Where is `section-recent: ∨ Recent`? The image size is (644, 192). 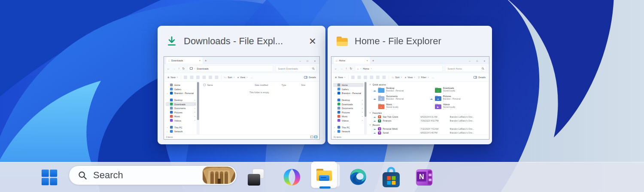
section-recent: ∨ Recent is located at coordinates (428, 125).